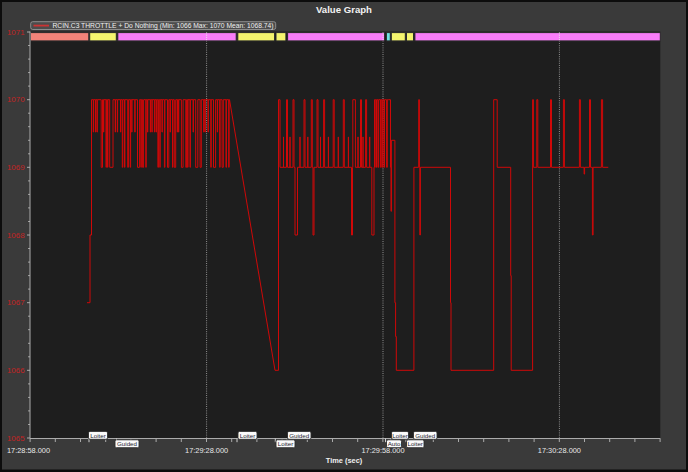 The height and width of the screenshot is (472, 688). I want to click on svg-text: 1070, so click(16, 100).